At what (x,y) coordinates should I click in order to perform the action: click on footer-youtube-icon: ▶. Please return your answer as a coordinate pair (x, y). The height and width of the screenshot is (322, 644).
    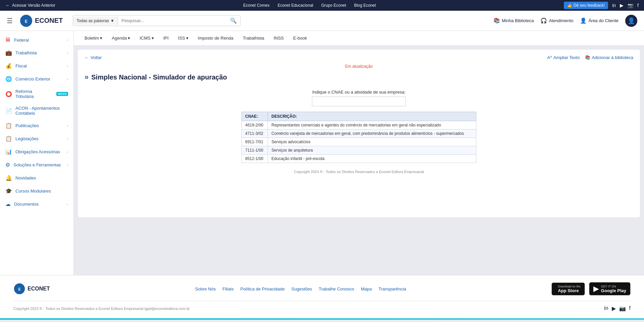
    Looking at the image, I should click on (614, 309).